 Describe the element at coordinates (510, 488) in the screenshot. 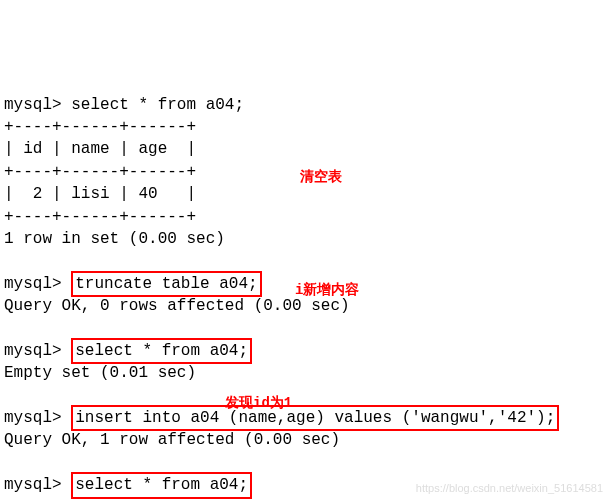

I see `csdn-watermark: https://blog.csdn.net/weixin_51614581` at that location.